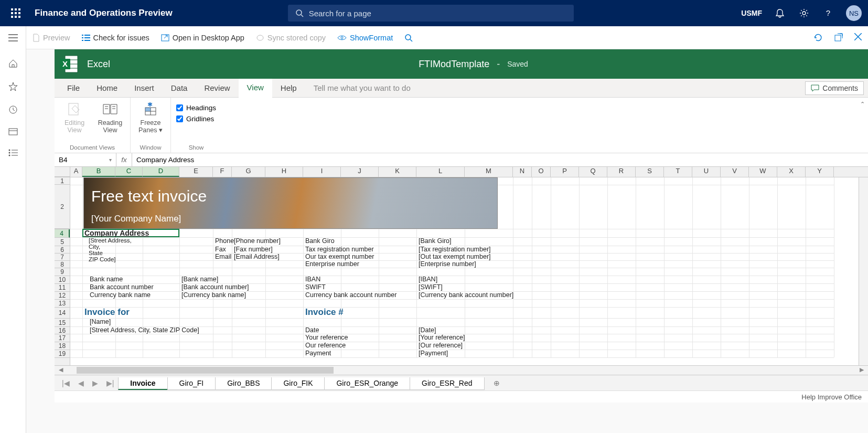  Describe the element at coordinates (428, 279) in the screenshot. I see `cell-L10: [IBAN]` at that location.